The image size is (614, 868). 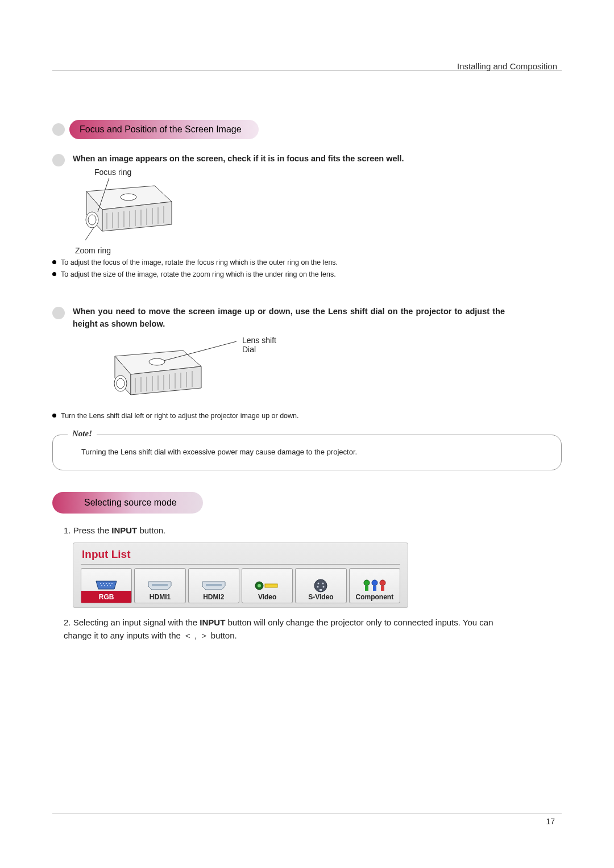 What do you see at coordinates (267, 586) in the screenshot?
I see `input-cell-video: Video` at bounding box center [267, 586].